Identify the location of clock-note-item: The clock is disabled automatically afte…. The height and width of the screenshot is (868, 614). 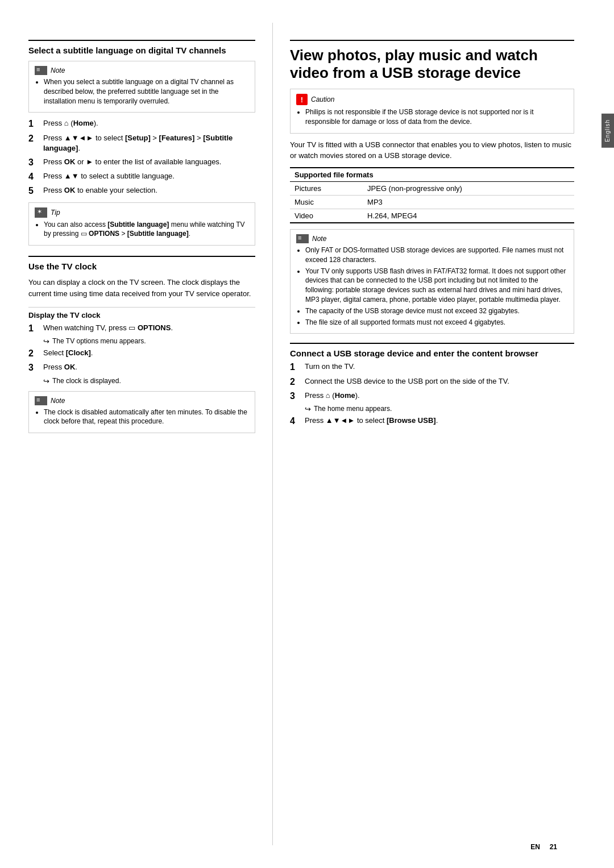
(147, 417).